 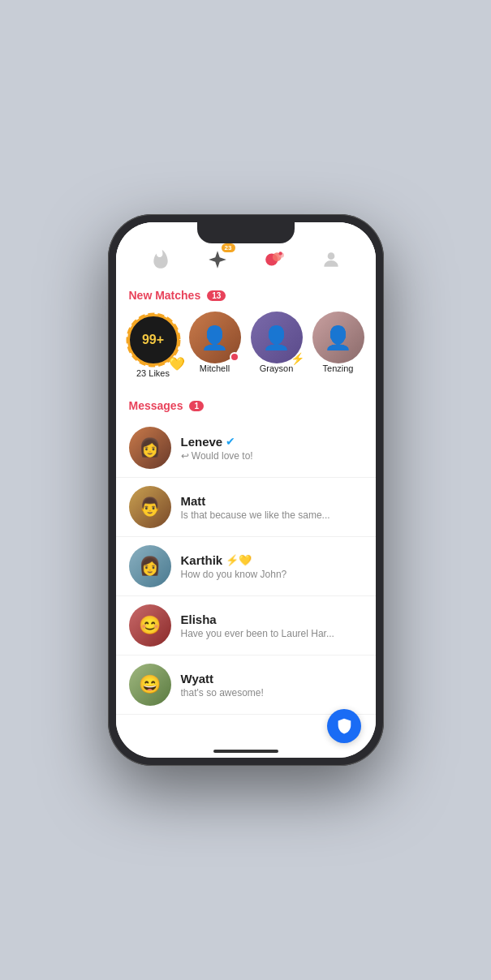 What do you see at coordinates (246, 233) in the screenshot?
I see `notch` at bounding box center [246, 233].